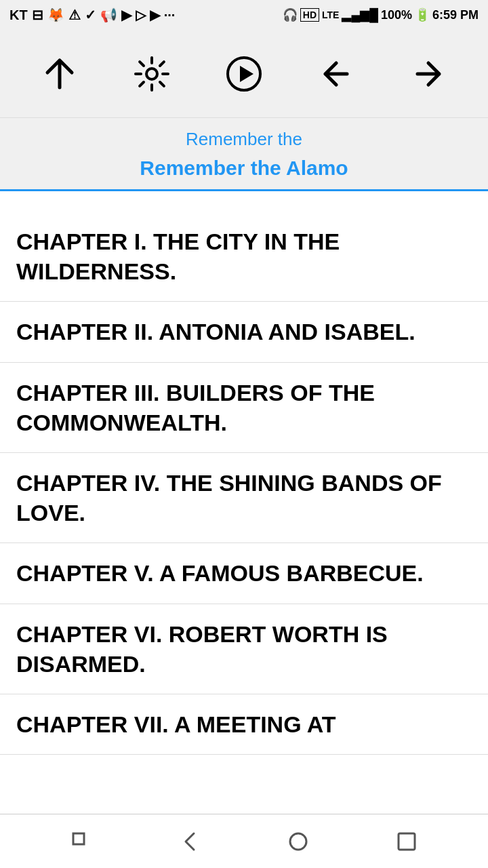 This screenshot has height=868, width=488. I want to click on battery-text: 100%, so click(396, 15).